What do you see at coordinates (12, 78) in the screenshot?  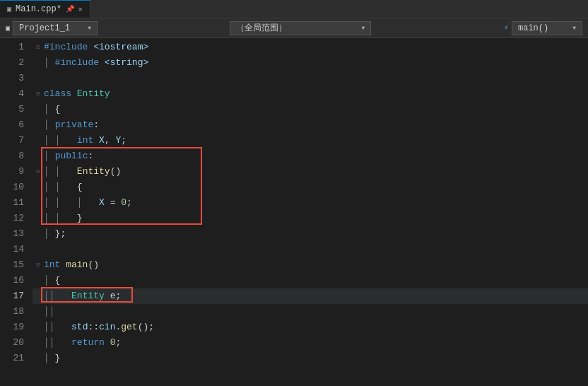 I see `line-num-3: 3` at bounding box center [12, 78].